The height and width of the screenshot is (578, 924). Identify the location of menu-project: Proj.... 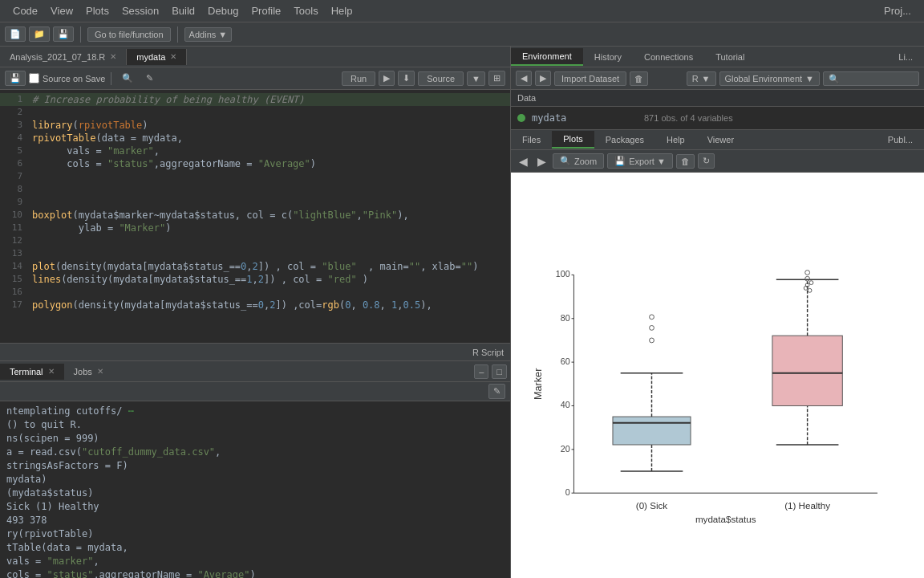
(898, 11).